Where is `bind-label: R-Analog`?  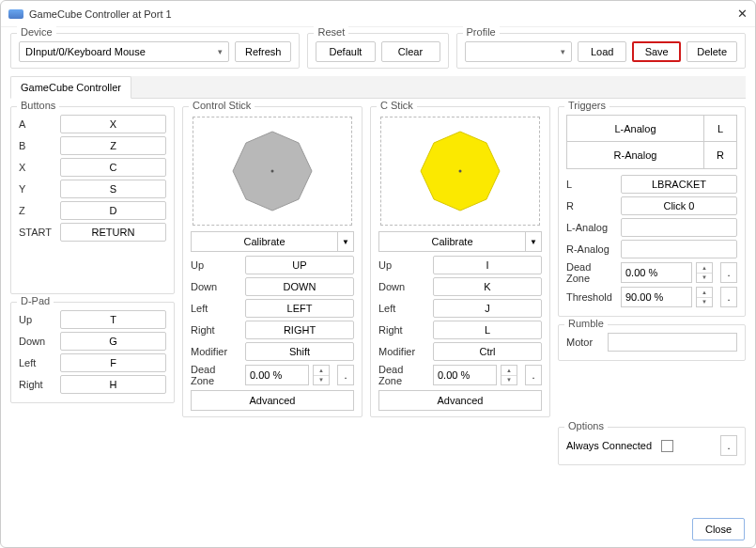
bind-label: R-Analog is located at coordinates (592, 249).